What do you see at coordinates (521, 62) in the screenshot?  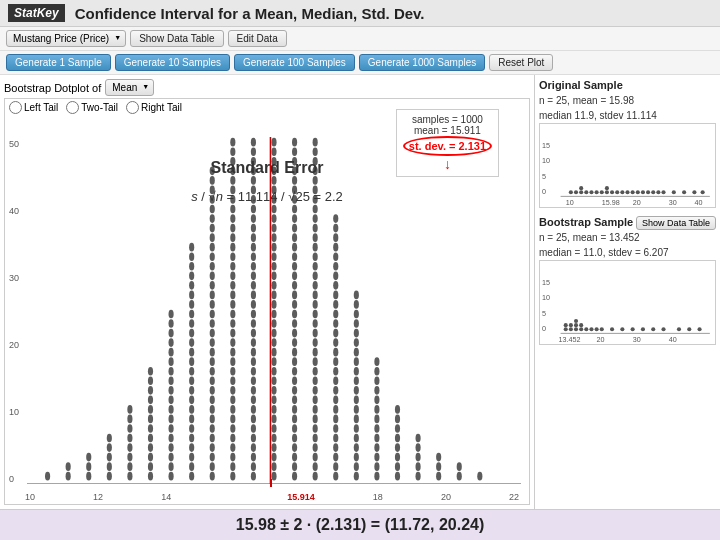 I see `reset-plot-button: Reset Plot` at bounding box center [521, 62].